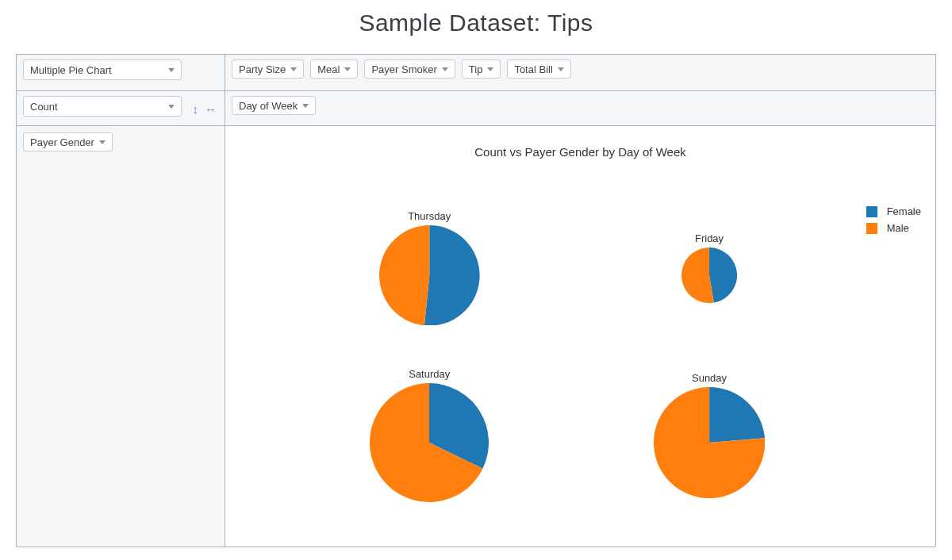 Image resolution: width=952 pixels, height=560 pixels. I want to click on aggregator-label: Count, so click(44, 106).